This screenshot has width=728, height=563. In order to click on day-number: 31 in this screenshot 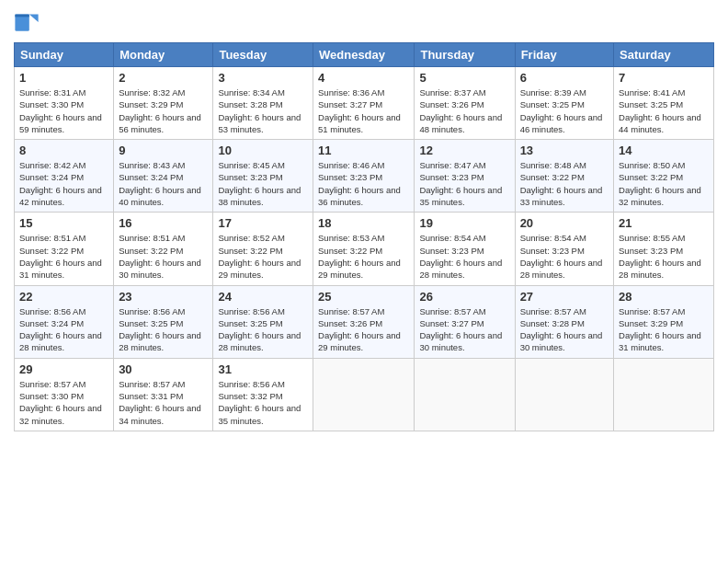, I will do `click(263, 370)`.